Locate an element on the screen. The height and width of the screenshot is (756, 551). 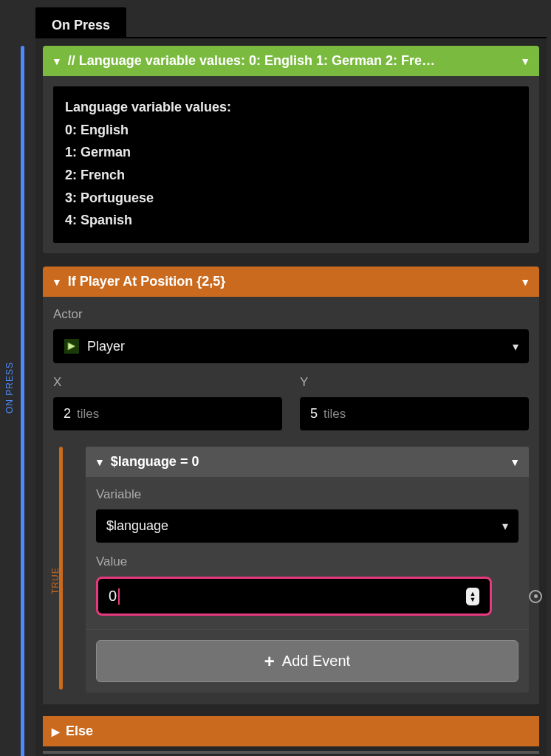
else-header: ▶ Else is located at coordinates (291, 731).